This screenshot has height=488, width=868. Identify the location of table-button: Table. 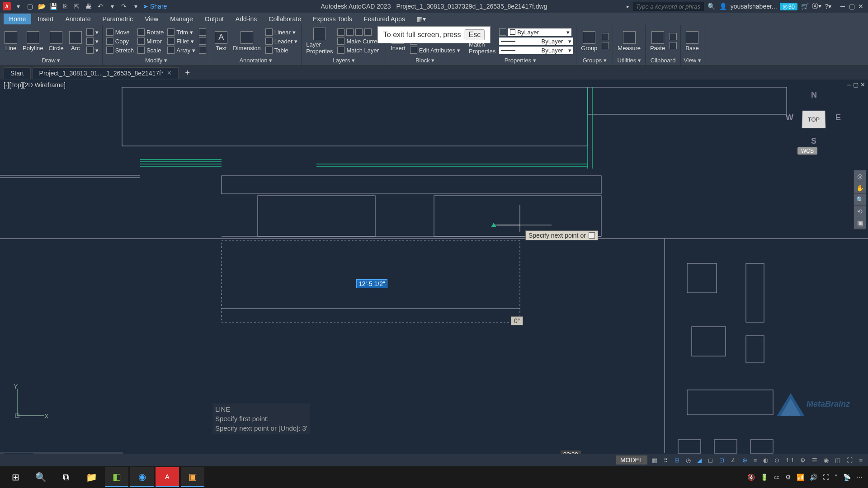
(281, 50).